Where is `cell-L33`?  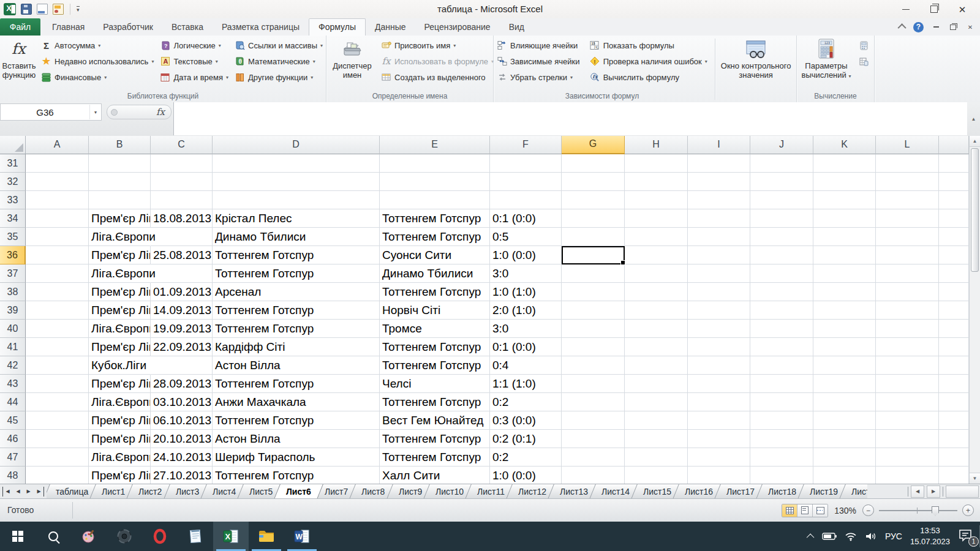
cell-L33 is located at coordinates (908, 200).